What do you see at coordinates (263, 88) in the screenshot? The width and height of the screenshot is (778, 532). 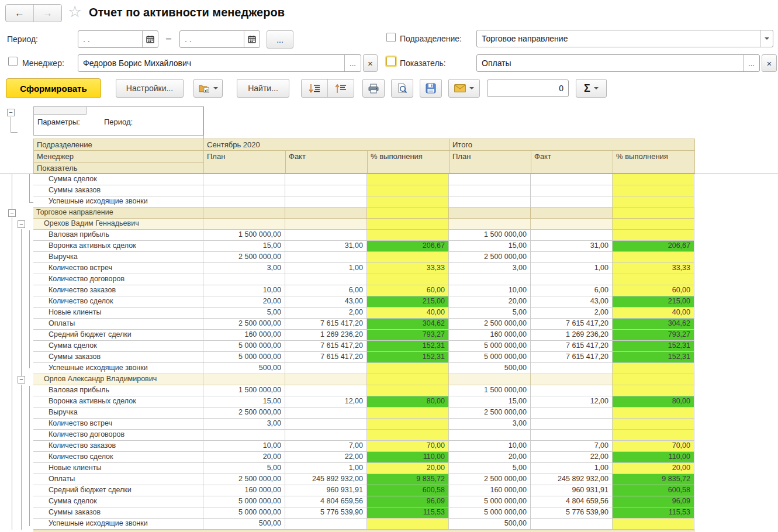 I see `find-button: Найти...` at bounding box center [263, 88].